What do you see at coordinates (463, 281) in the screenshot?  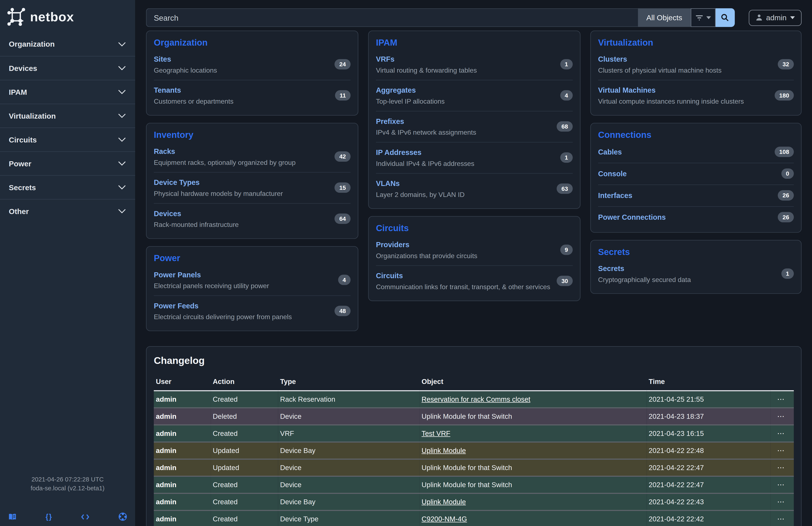 I see `item-text: CircuitsCommunication links for transit,…` at bounding box center [463, 281].